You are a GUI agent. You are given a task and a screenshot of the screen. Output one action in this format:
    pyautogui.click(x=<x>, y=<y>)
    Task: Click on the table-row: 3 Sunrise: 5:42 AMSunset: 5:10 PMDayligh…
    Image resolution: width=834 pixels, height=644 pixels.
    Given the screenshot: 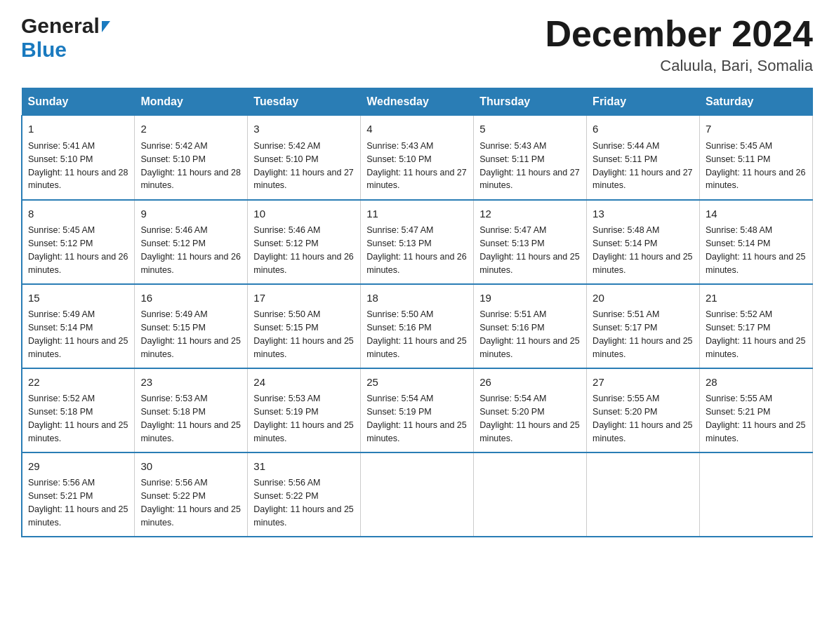 What is the action you would take?
    pyautogui.click(x=305, y=158)
    